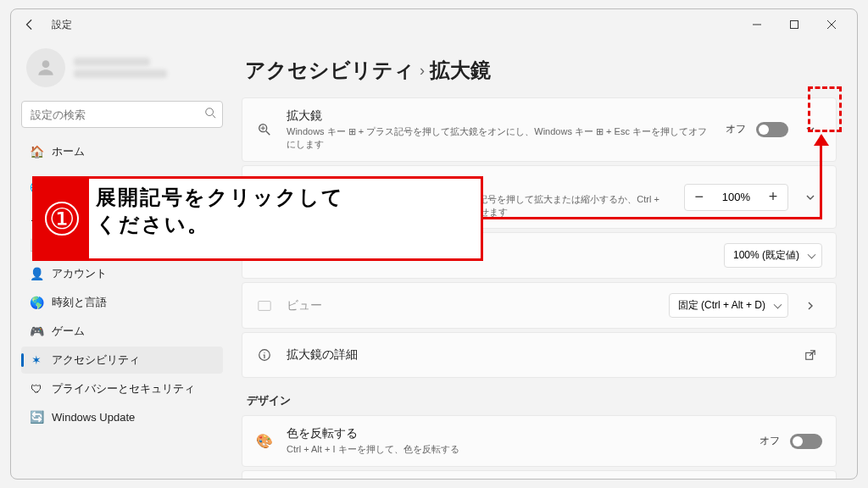 The width and height of the screenshot is (868, 488). What do you see at coordinates (460, 70) in the screenshot?
I see `breadcrumb-current: 拡大鏡` at bounding box center [460, 70].